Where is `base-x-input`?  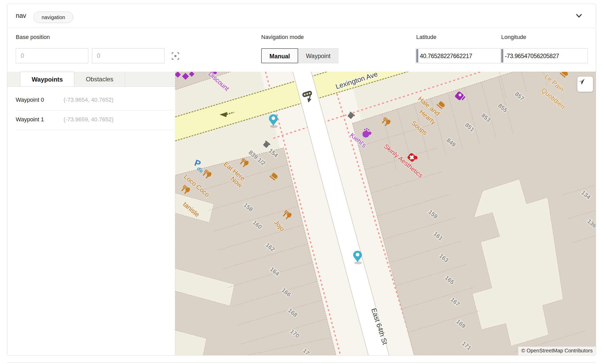
base-x-input is located at coordinates (52, 56).